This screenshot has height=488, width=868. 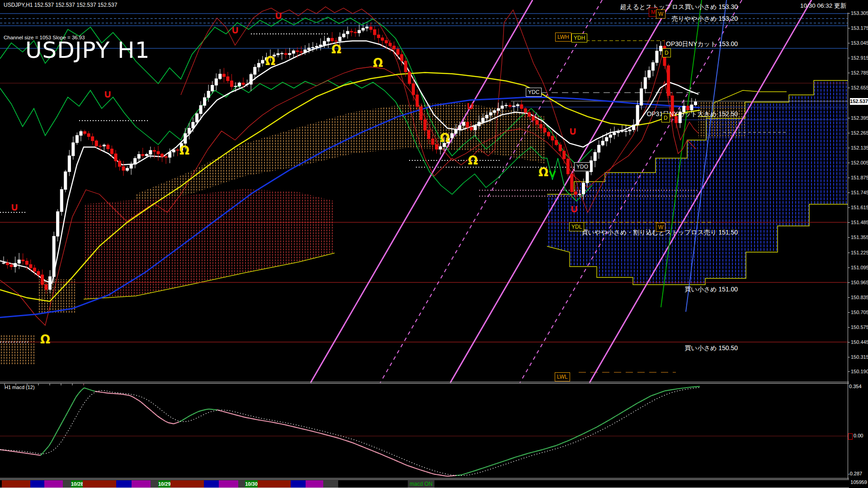 I want to click on price-tick: 152.395, so click(x=859, y=118).